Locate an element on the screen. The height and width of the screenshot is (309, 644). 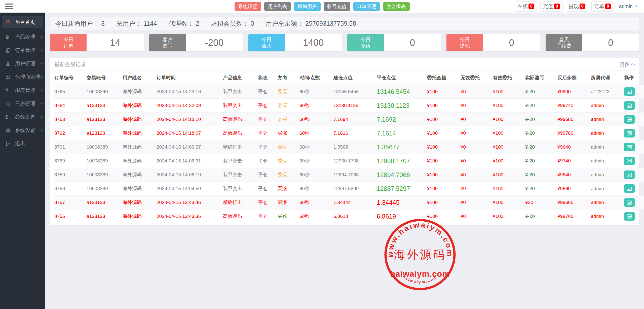
more-link: 更多>> is located at coordinates (627, 64).